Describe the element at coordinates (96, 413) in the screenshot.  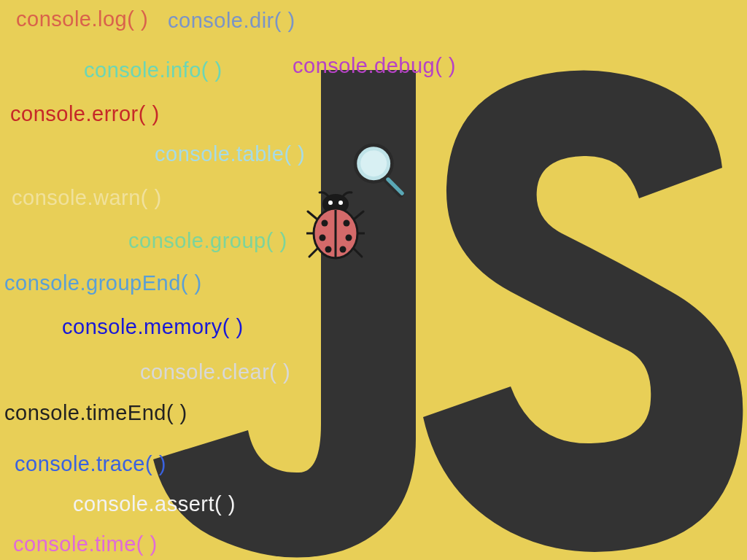
I see `label-console-timeend: console.timeEnd( )` at that location.